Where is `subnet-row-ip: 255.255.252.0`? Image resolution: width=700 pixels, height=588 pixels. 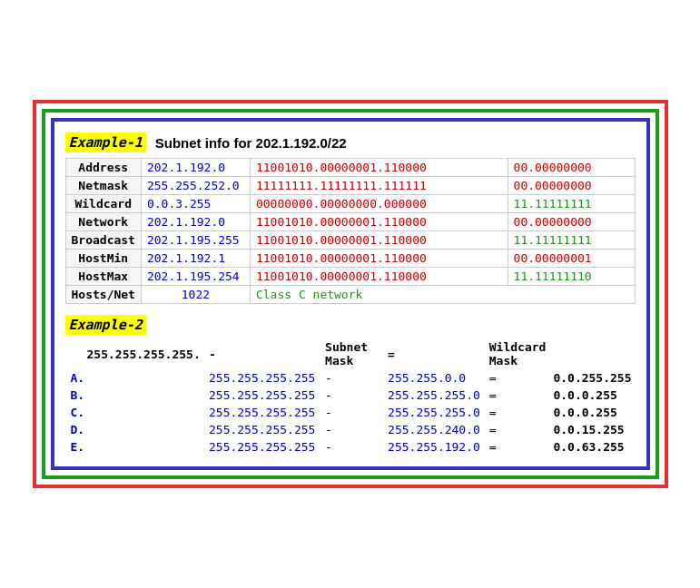 subnet-row-ip: 255.255.252.0 is located at coordinates (195, 186).